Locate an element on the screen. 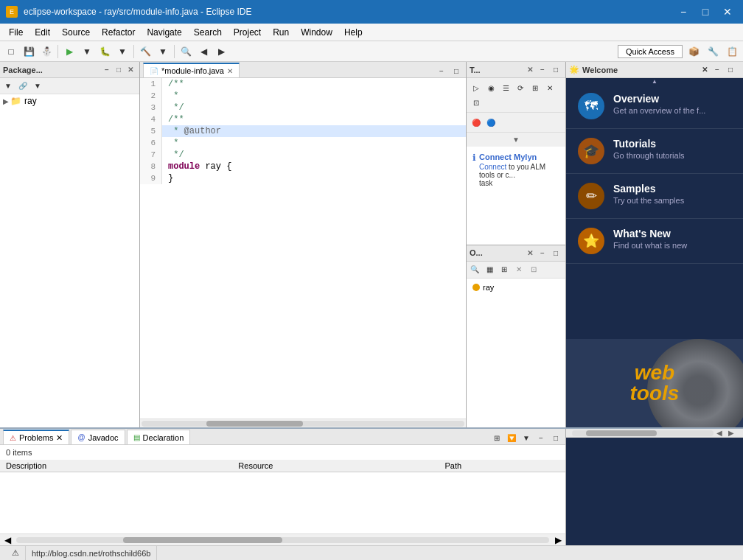 The image size is (743, 560). bottom-filter-btn: 🔽 is located at coordinates (512, 438).